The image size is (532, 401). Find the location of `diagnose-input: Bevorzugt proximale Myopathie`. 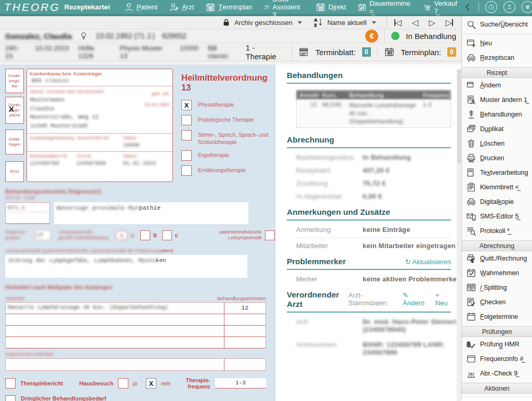

diagnose-input: Bevorzugt proximale Myopathie is located at coordinates (151, 213).